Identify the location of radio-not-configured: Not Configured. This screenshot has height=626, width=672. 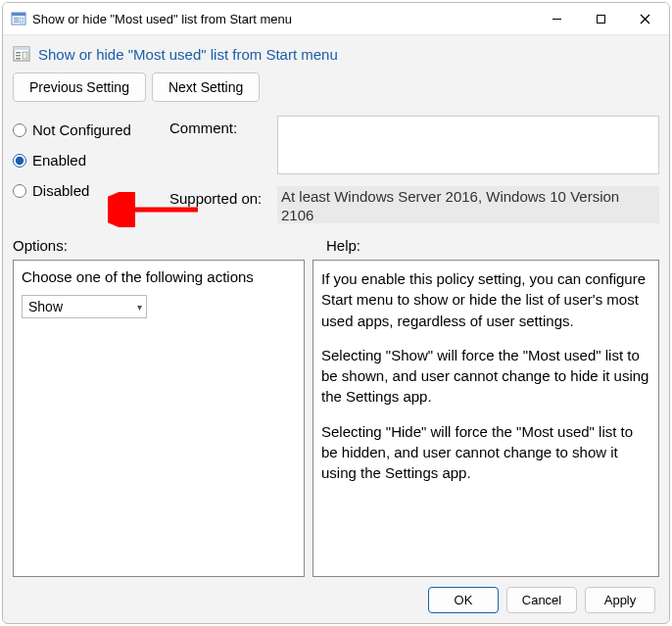
(91, 129).